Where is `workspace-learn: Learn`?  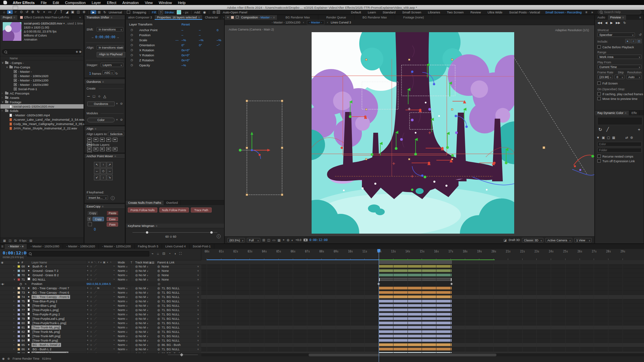 workspace-learn: Learn is located at coordinates (372, 12).